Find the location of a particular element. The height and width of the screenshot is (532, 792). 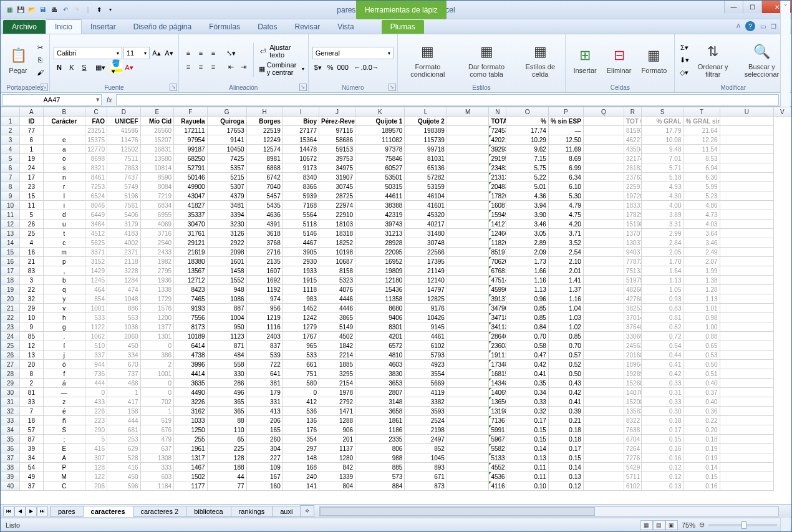

dialog-launcher-icon: ↘ is located at coordinates (44, 87).